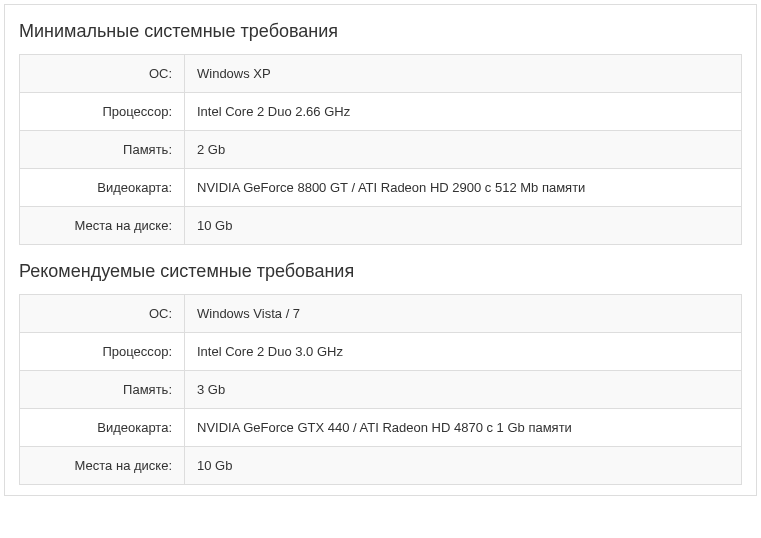 This screenshot has width=761, height=538. I want to click on spec-value: Windows XP, so click(464, 74).